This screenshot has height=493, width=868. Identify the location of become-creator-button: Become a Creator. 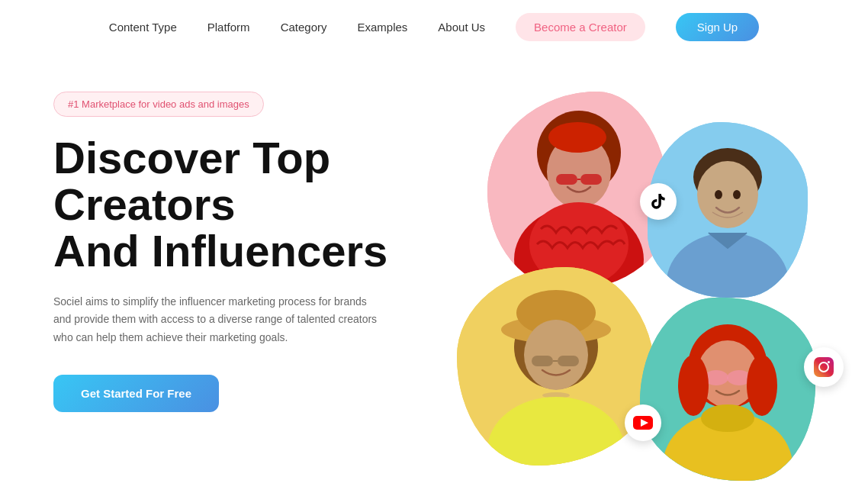
(580, 27).